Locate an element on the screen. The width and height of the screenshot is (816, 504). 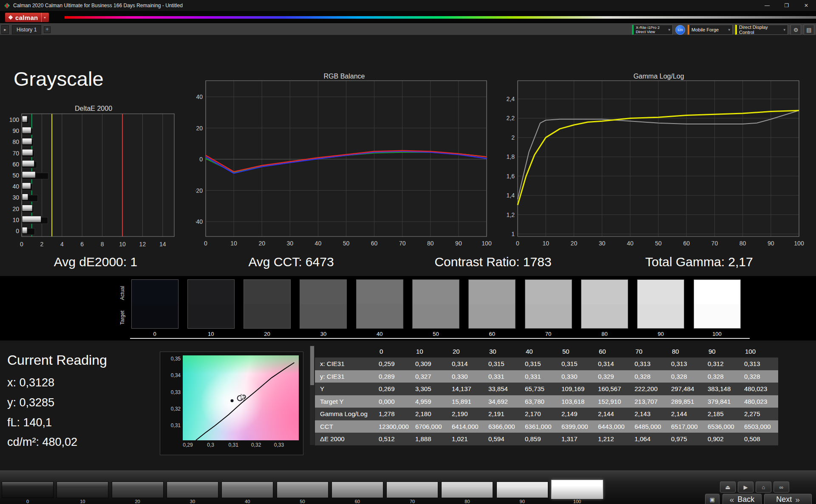
table-cell: 379,841 is located at coordinates (723, 402).